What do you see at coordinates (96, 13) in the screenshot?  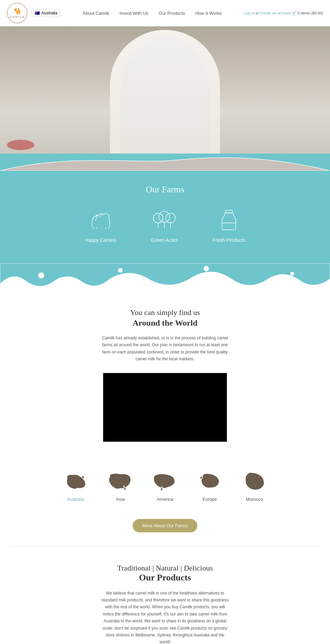 I see `nav-about: About Camilk` at bounding box center [96, 13].